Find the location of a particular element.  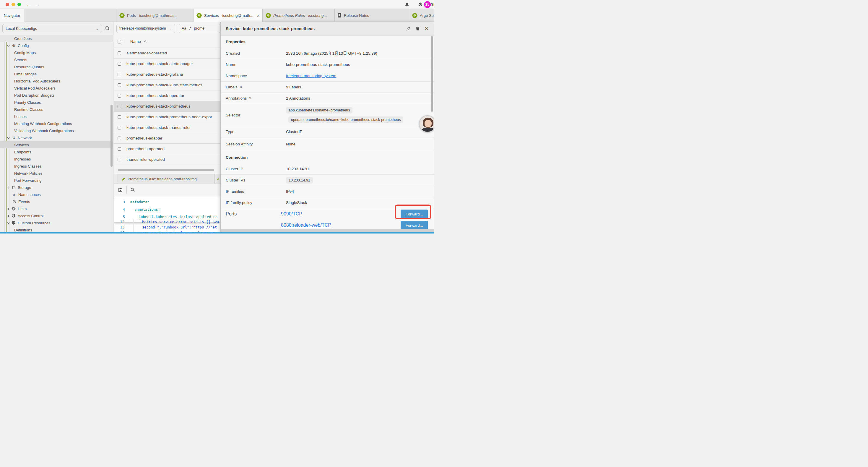

delete-trash-icon is located at coordinates (418, 29).